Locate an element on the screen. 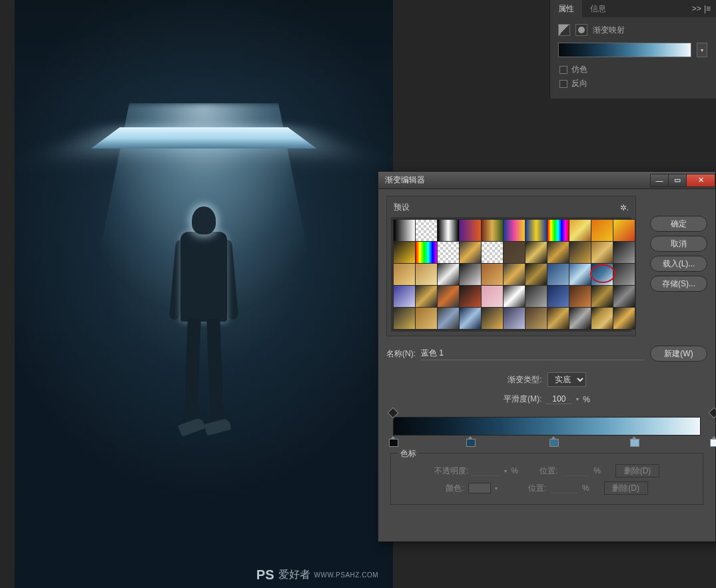 Image resolution: width=716 pixels, height=588 pixels. presets-menu-gear-icon: ✲. is located at coordinates (625, 208).